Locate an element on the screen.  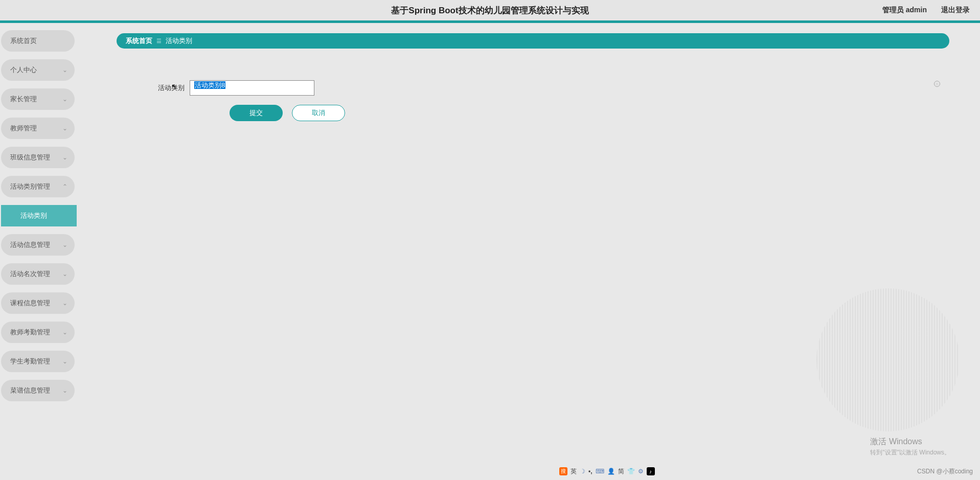
breadcrumb: 系统首页 ☰ 活动类别 is located at coordinates (533, 41).